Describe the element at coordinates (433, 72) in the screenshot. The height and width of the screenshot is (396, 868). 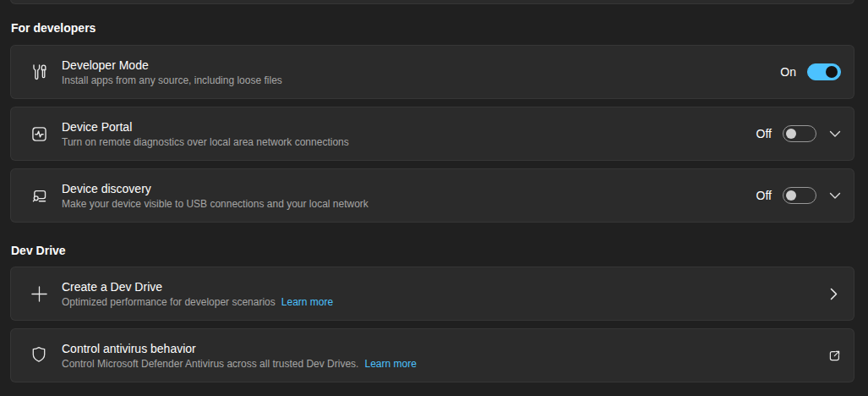
I see `card-developer-mode: Developer Mode Install apps from any sou…` at that location.